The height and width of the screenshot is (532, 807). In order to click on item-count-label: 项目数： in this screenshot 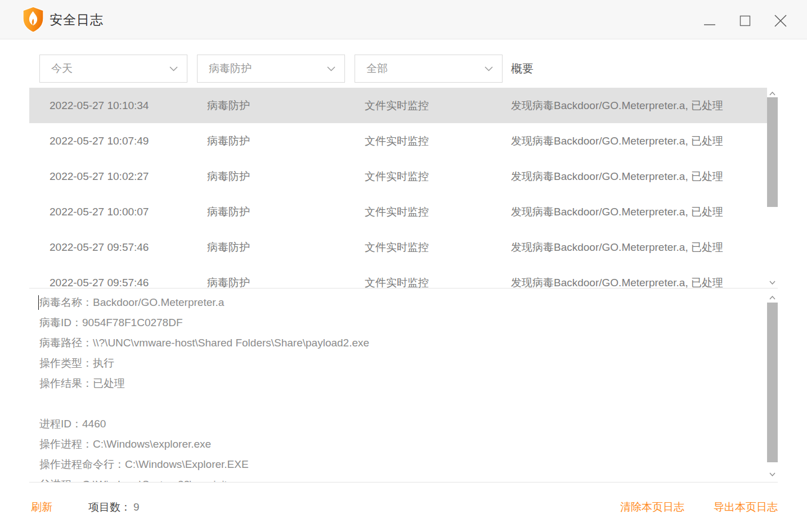, I will do `click(110, 507)`.